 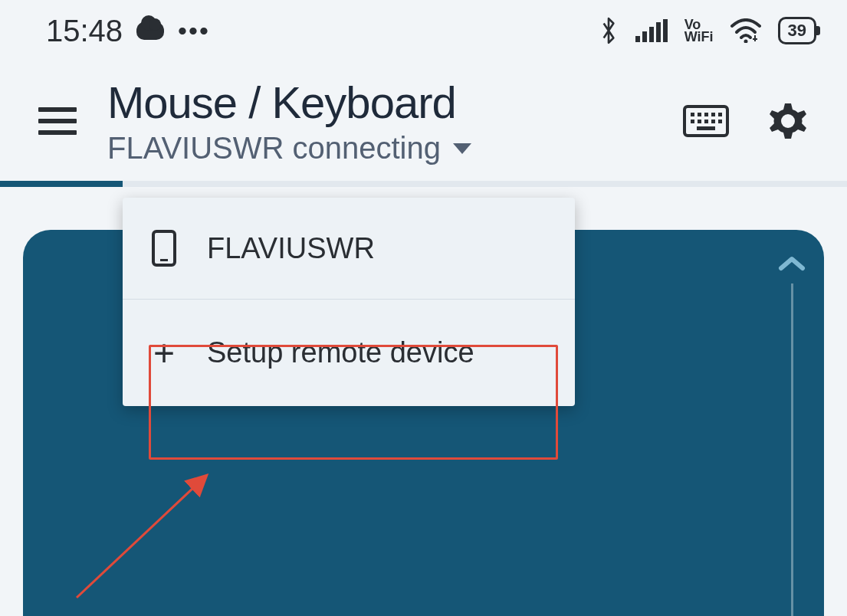 I want to click on status-left: 15:48 •••, so click(x=128, y=31).